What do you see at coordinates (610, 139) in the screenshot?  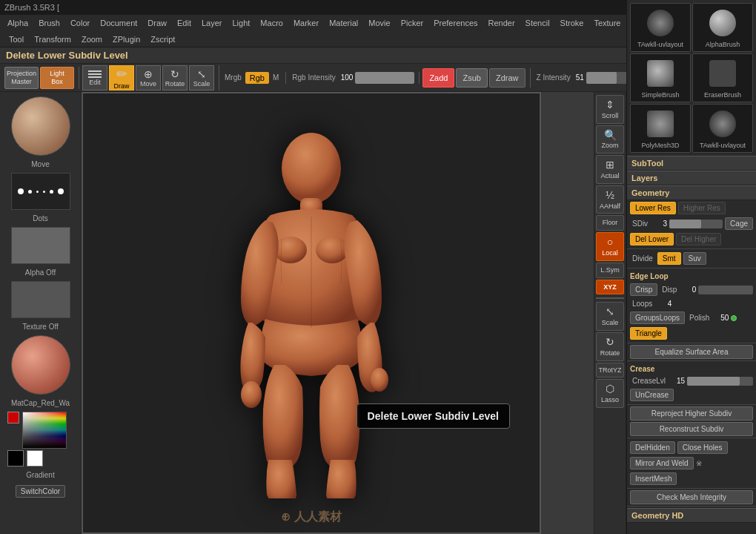 I see `zoom-button: 🔍 Zoom` at bounding box center [610, 139].